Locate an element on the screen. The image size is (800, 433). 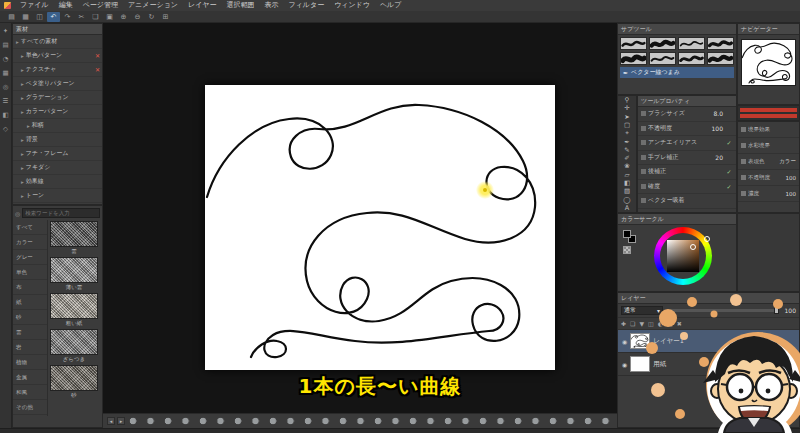
next-frame-icon: ▸ is located at coordinates (121, 421).